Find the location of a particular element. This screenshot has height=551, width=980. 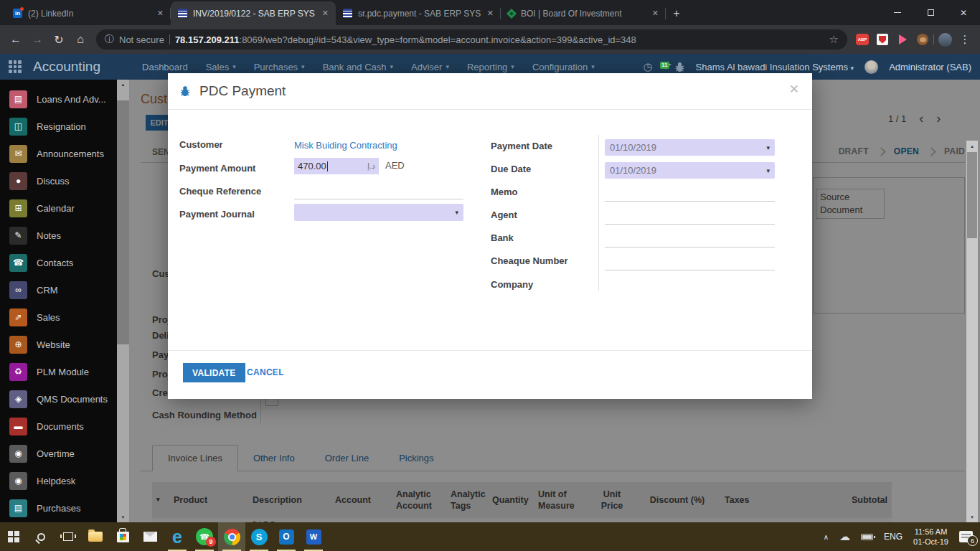

tab-pdc-payment: sr.pdc.payment - SAB ERP SYS ✕ is located at coordinates (418, 13).